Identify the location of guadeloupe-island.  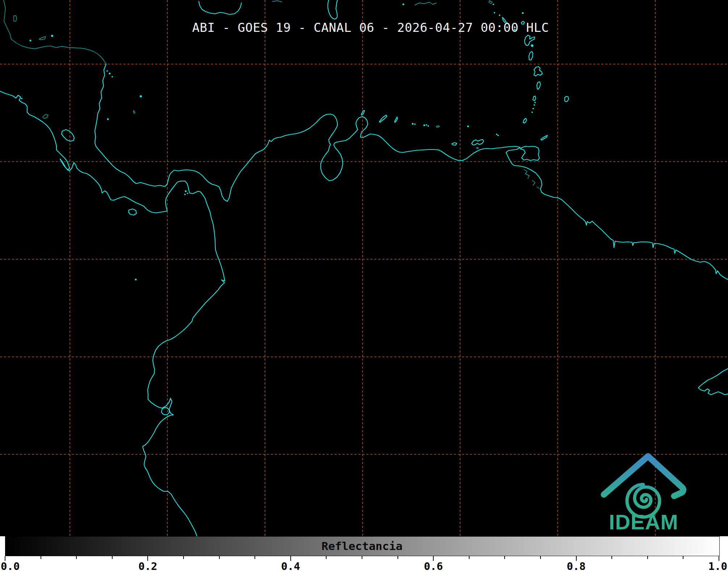
(530, 41).